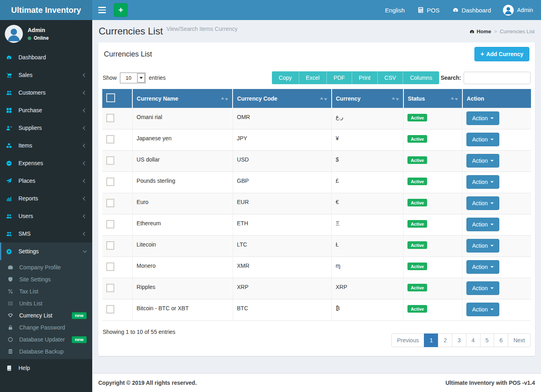 This screenshot has width=541, height=392. I want to click on pagination: Previous 1 2 3 4 5 6 Next, so click(461, 340).